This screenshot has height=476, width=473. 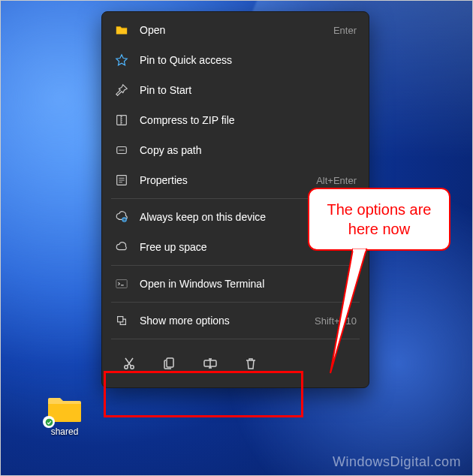 I want to click on action-row, so click(x=236, y=363).